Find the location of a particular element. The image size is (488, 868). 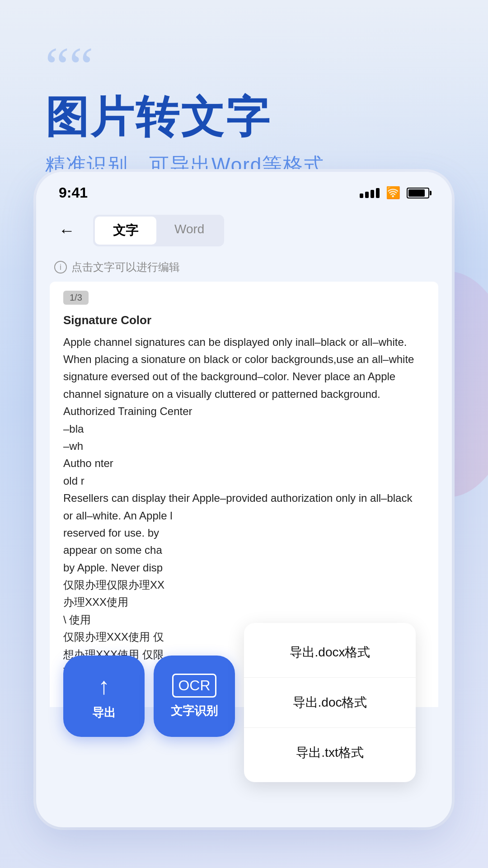

status-time: 9:41 is located at coordinates (73, 193).